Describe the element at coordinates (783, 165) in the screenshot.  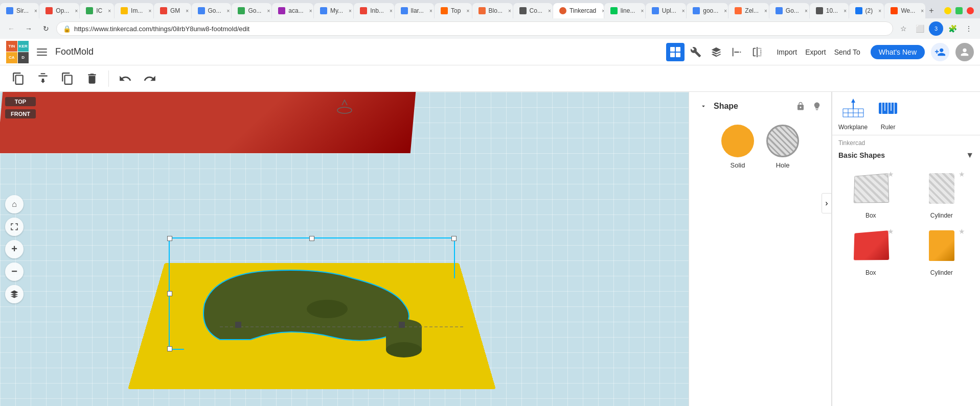
I see `hole-label: Hole` at that location.